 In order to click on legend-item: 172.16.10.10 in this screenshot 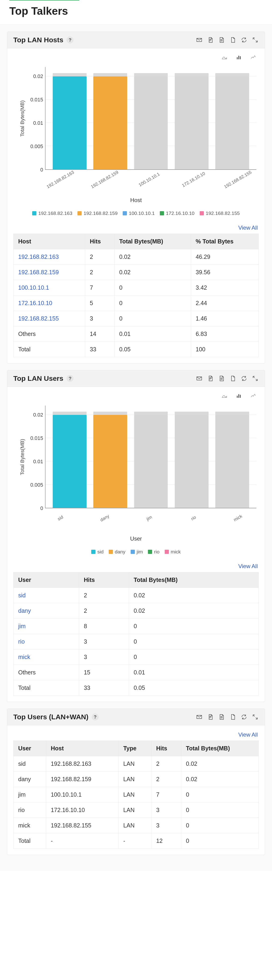, I will do `click(177, 213)`.